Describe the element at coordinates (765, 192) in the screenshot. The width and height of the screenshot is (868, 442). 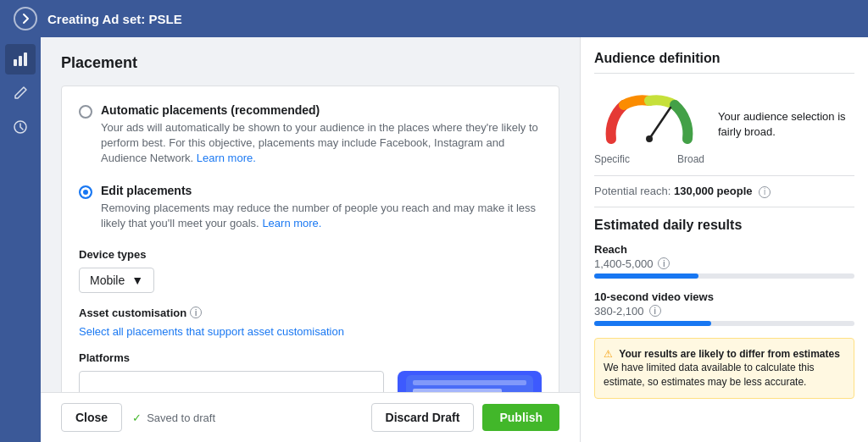
I see `potential-reach-info-icon: i` at that location.